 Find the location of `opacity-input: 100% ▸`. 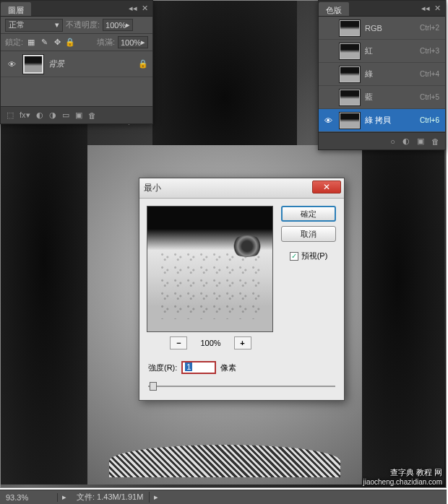

opacity-input: 100% ▸ is located at coordinates (118, 25).